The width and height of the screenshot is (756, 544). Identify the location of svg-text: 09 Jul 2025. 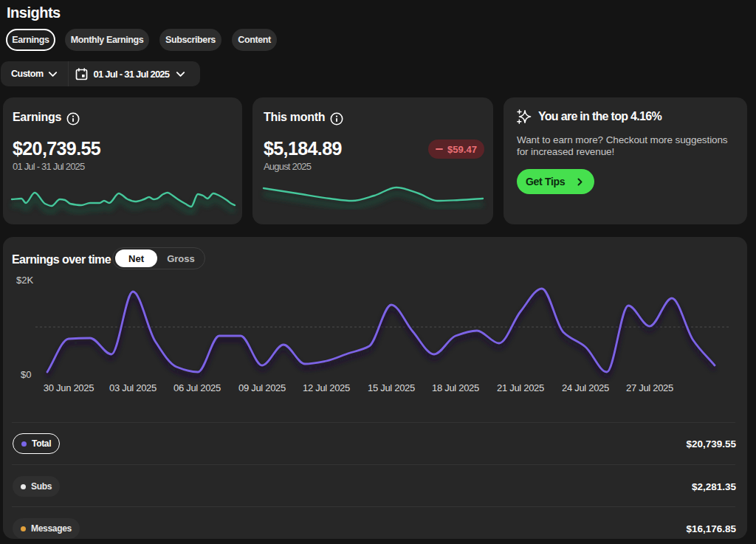
(262, 388).